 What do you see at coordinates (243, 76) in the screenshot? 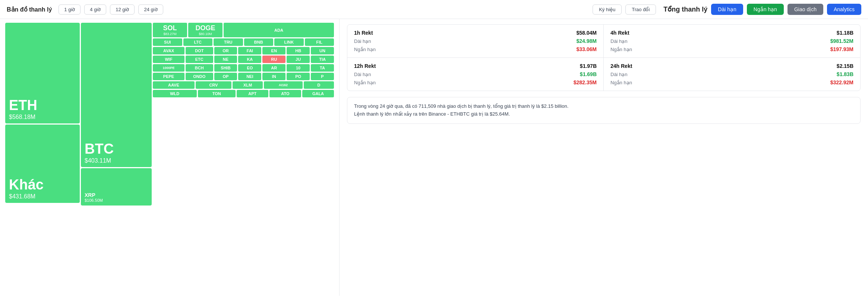
I see `treemap-row-6: PEPE ONDO OP NEI IN PO P` at bounding box center [243, 76].